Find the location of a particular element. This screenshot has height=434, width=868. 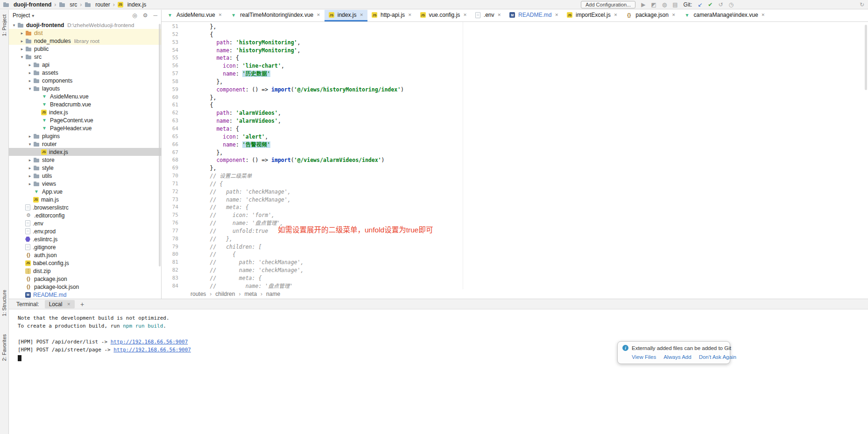

code-line: 69 }, is located at coordinates (515, 168).